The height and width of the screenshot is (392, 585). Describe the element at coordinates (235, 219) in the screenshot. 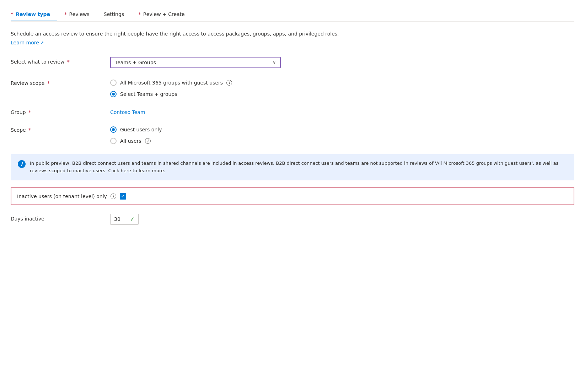

I see `days-input-row: 30 ✓` at that location.